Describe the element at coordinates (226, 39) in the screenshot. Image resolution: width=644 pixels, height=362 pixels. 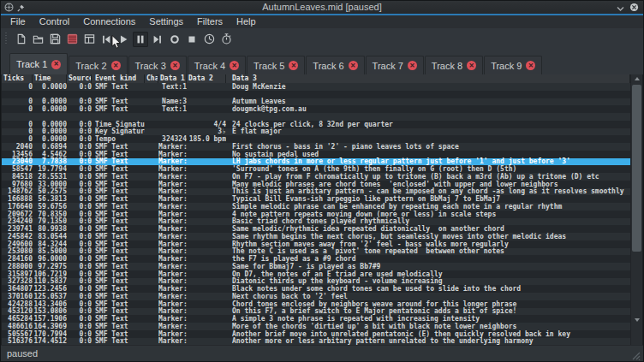
I see `metronome-button` at that location.